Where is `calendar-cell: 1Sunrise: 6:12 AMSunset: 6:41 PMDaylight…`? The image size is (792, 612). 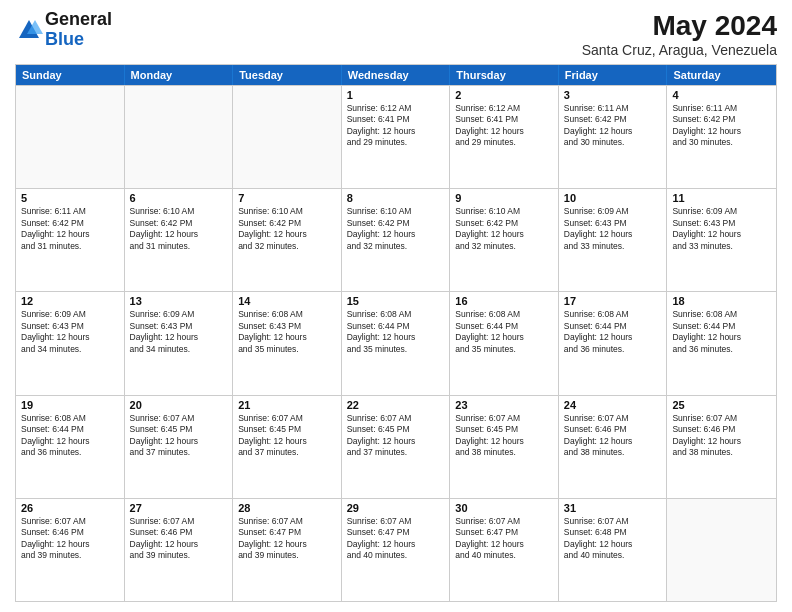 calendar-cell: 1Sunrise: 6:12 AMSunset: 6:41 PMDaylight… is located at coordinates (396, 137).